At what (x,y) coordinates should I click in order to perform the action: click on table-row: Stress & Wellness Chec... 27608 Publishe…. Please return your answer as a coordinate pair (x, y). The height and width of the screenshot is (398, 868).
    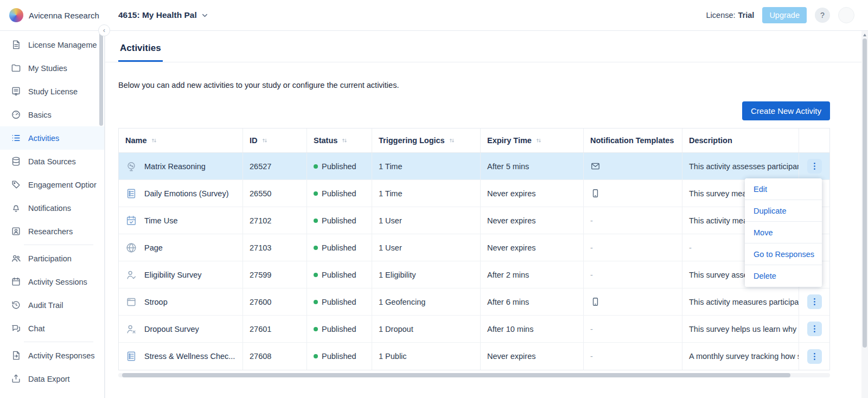
    Looking at the image, I should click on (474, 356).